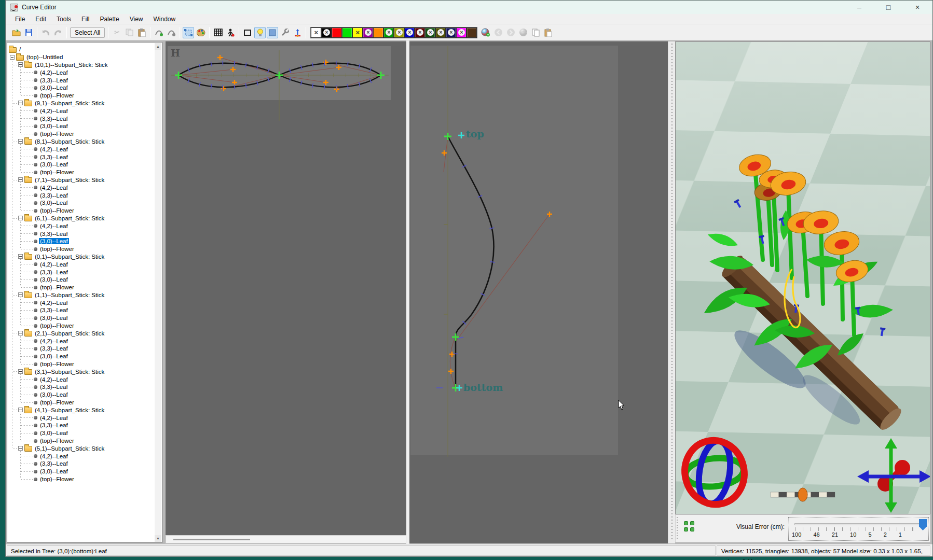 The height and width of the screenshot is (560, 933). Describe the element at coordinates (64, 19) in the screenshot. I see `menu-item-tools: Tools` at that location.